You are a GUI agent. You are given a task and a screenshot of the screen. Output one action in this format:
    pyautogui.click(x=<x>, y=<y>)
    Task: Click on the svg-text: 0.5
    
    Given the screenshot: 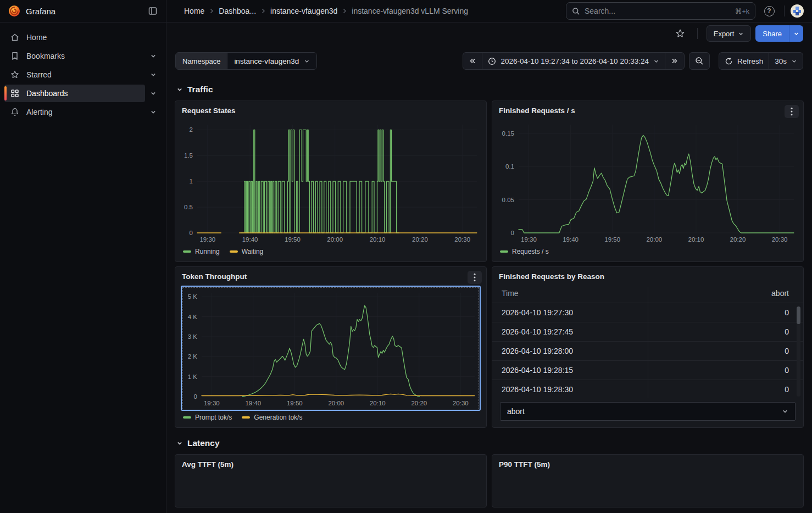 What is the action you would take?
    pyautogui.click(x=188, y=207)
    